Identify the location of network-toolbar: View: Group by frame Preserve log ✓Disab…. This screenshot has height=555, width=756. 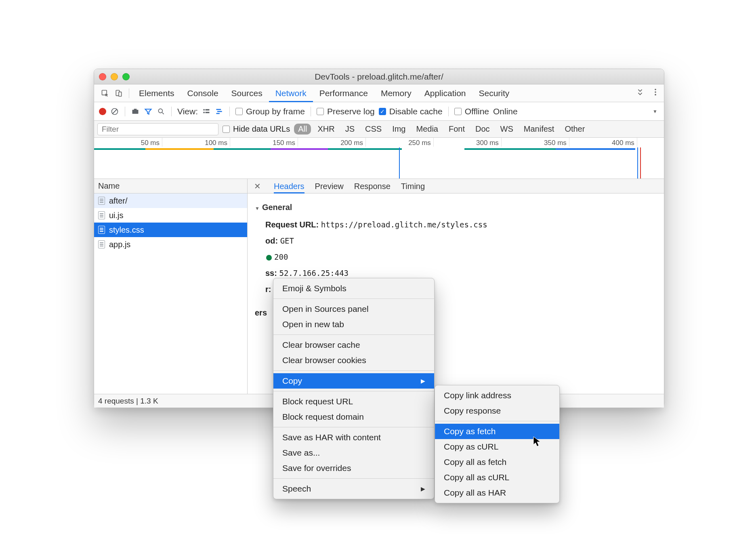
(379, 111).